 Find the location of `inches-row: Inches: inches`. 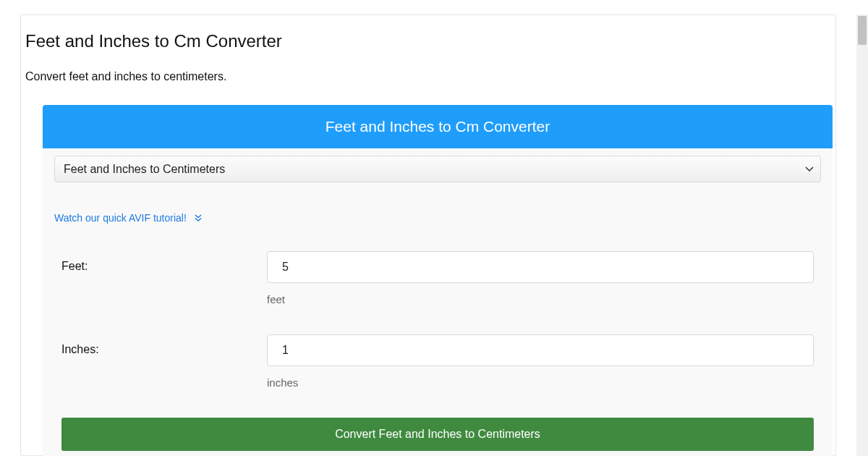

inches-row: Inches: inches is located at coordinates (438, 362).